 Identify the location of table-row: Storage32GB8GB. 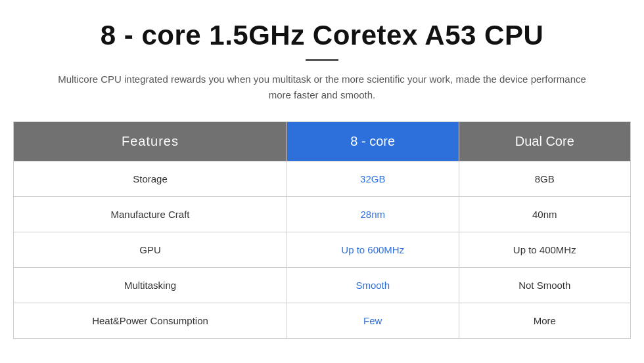
(322, 179).